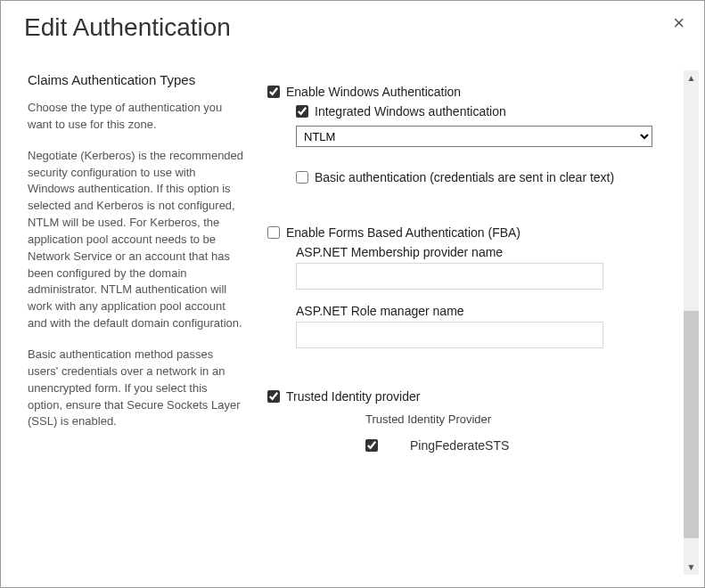 The width and height of the screenshot is (705, 588). What do you see at coordinates (353, 28) in the screenshot?
I see `dialog-title: Edit Authentication` at bounding box center [353, 28].